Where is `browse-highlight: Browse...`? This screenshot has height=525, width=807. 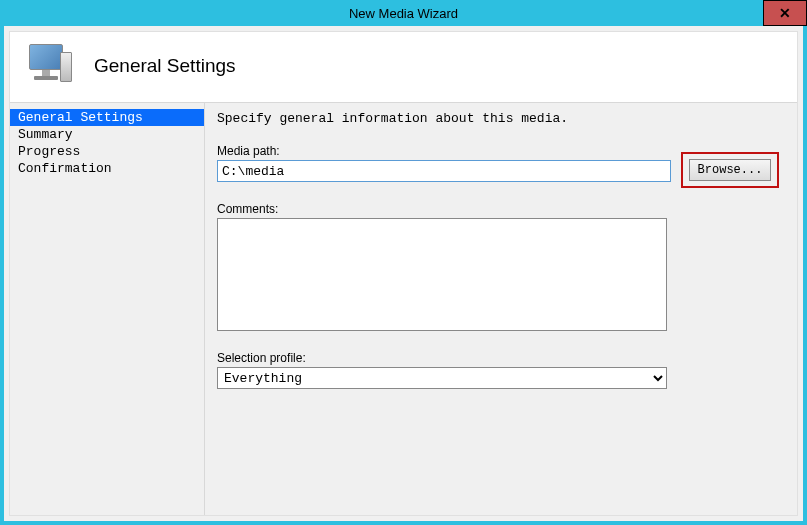
browse-highlight: Browse... is located at coordinates (730, 170).